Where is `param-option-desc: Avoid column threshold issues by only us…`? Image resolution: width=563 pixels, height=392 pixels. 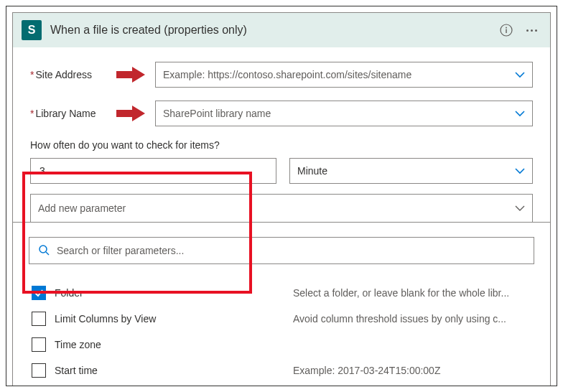
param-option-desc: Avoid column threshold issues by only us… is located at coordinates (412, 319).